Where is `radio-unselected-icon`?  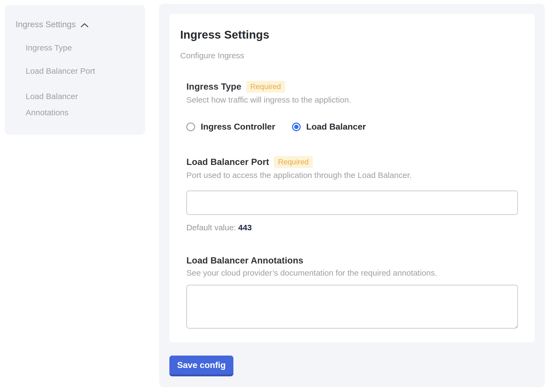 radio-unselected-icon is located at coordinates (191, 127).